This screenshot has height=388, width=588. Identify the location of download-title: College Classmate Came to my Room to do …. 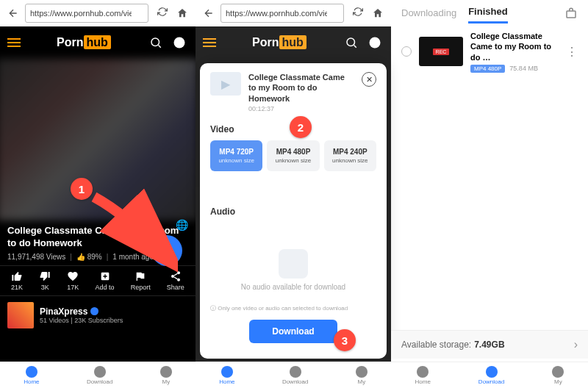
(514, 47).